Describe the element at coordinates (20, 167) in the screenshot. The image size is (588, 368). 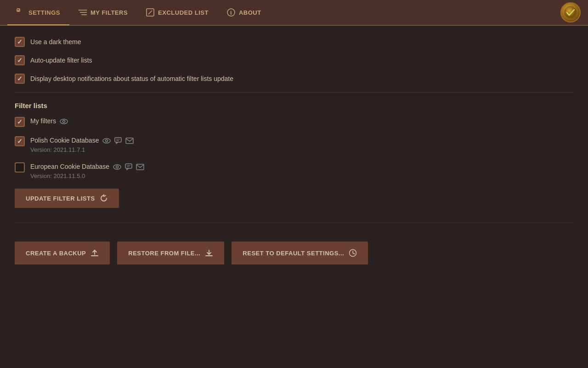
I see `european-cookie-checkbox` at that location.